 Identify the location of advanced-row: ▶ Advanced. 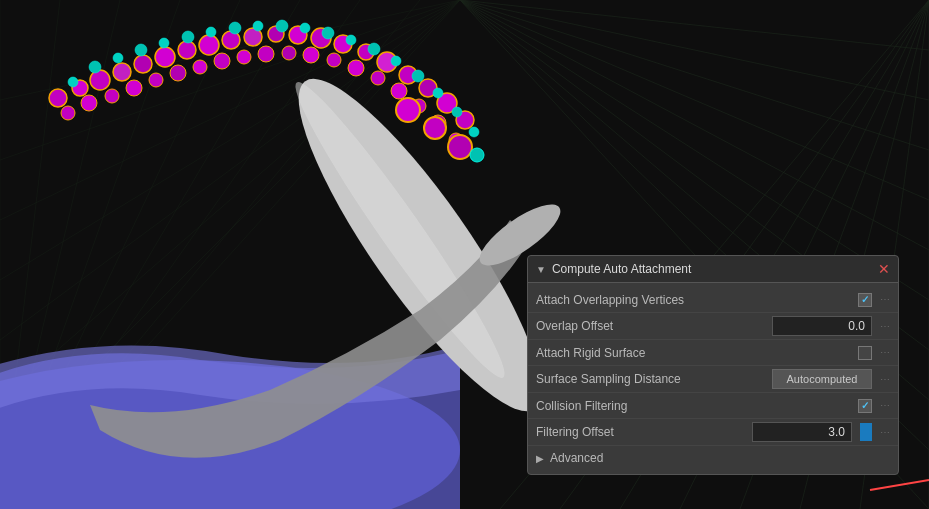
(713, 458).